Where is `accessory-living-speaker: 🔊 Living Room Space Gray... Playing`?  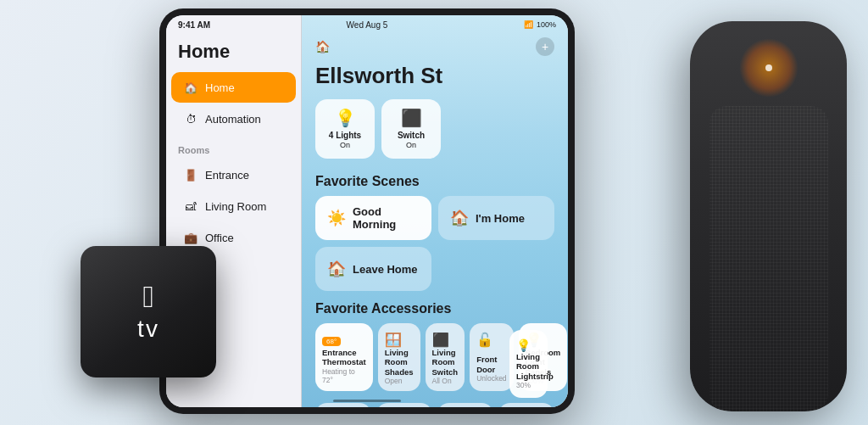 accessory-living-speaker: 🔊 Living Room Space Gray... Playing is located at coordinates (404, 405).